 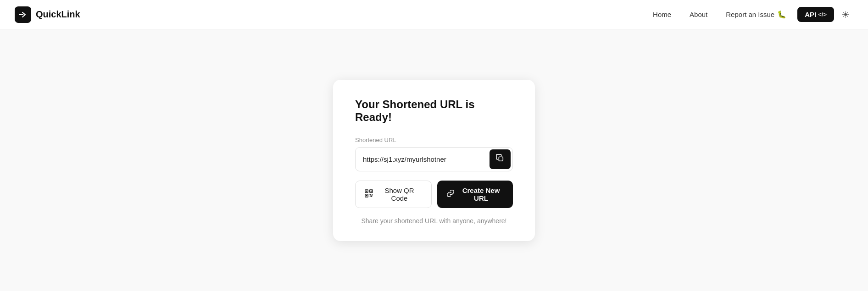 What do you see at coordinates (500, 159) in the screenshot?
I see `copy-button` at bounding box center [500, 159].